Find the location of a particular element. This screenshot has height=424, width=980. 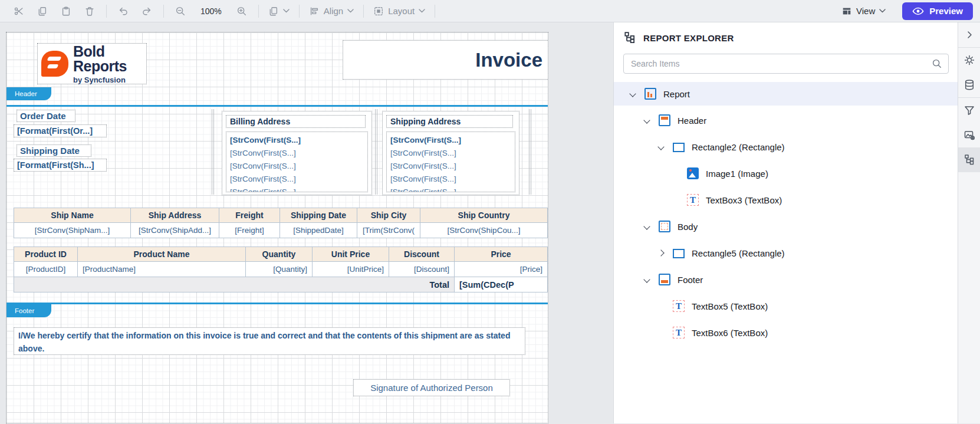

tree-item-header: Header is located at coordinates (785, 120).